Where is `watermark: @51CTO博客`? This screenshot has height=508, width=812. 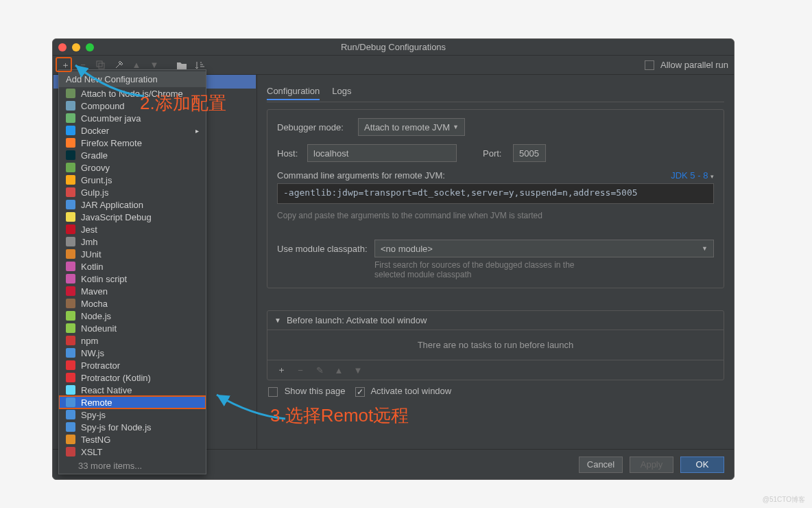
watermark: @51CTO博客 is located at coordinates (784, 500).